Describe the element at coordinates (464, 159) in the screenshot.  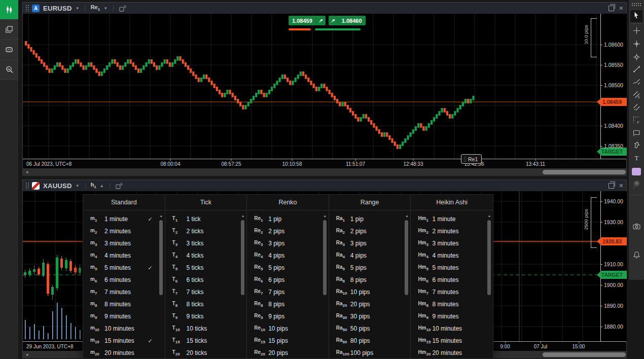
I see `drag-dots-icon` at that location.